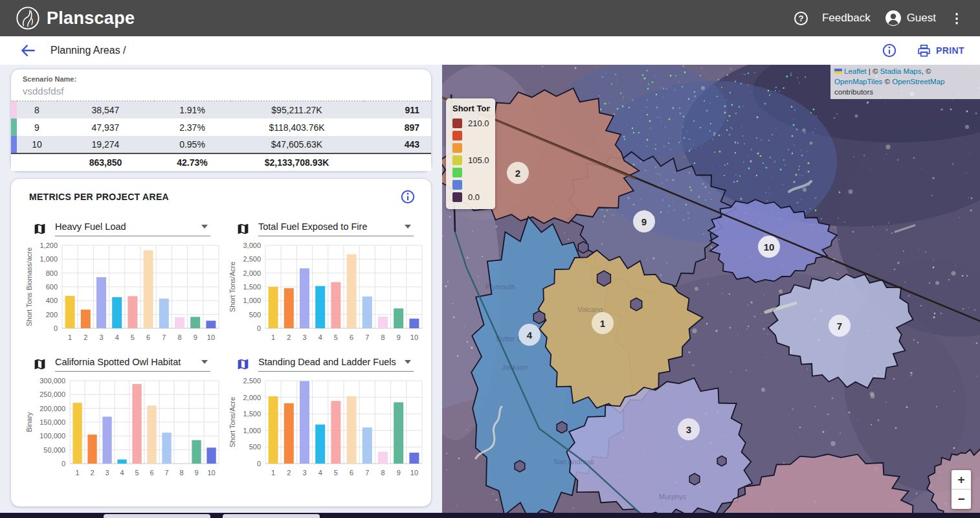 The width and height of the screenshot is (980, 518). What do you see at coordinates (243, 364) in the screenshot?
I see `map-icon-active` at bounding box center [243, 364].